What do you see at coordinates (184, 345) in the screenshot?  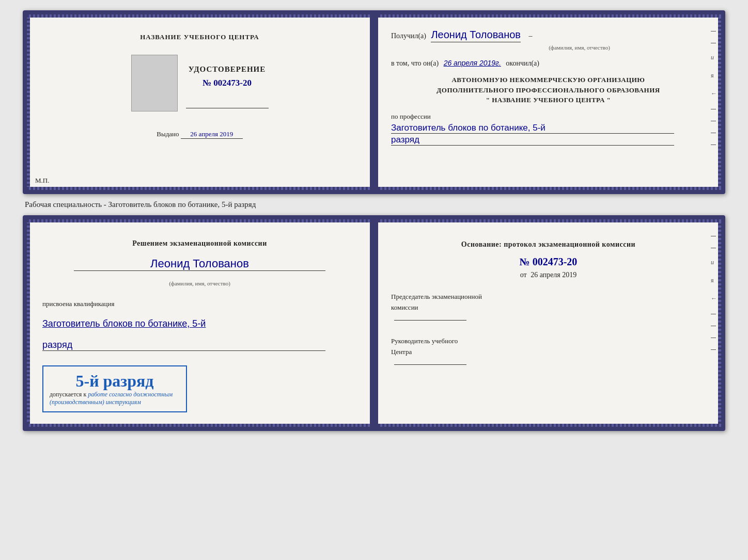 I see `razryad2-value: разряд` at bounding box center [184, 345].